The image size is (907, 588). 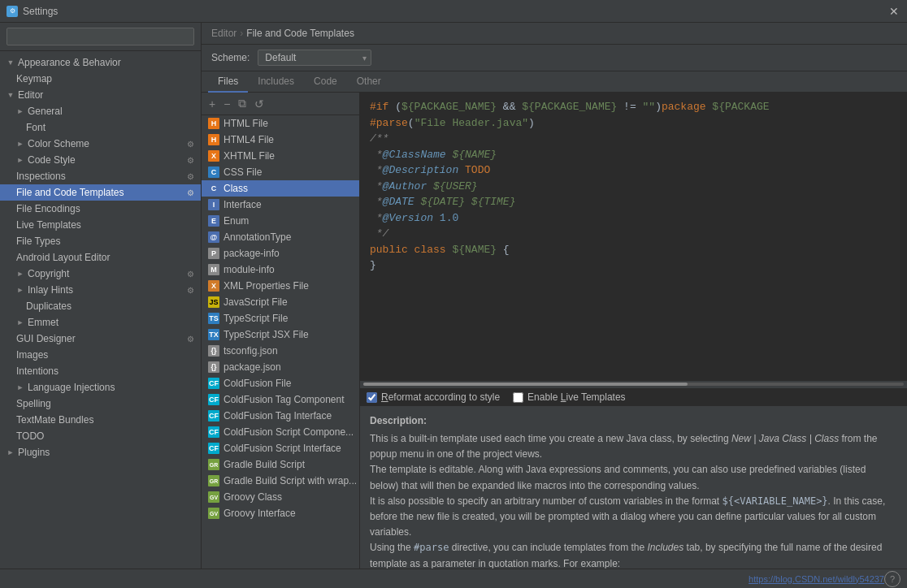 I want to click on file-item-html: H HTML File, so click(x=280, y=123).